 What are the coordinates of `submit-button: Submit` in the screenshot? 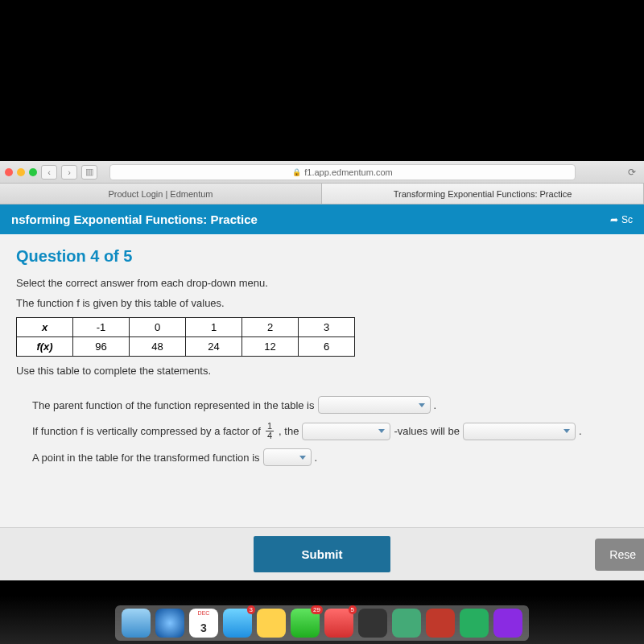 It's located at (322, 554).